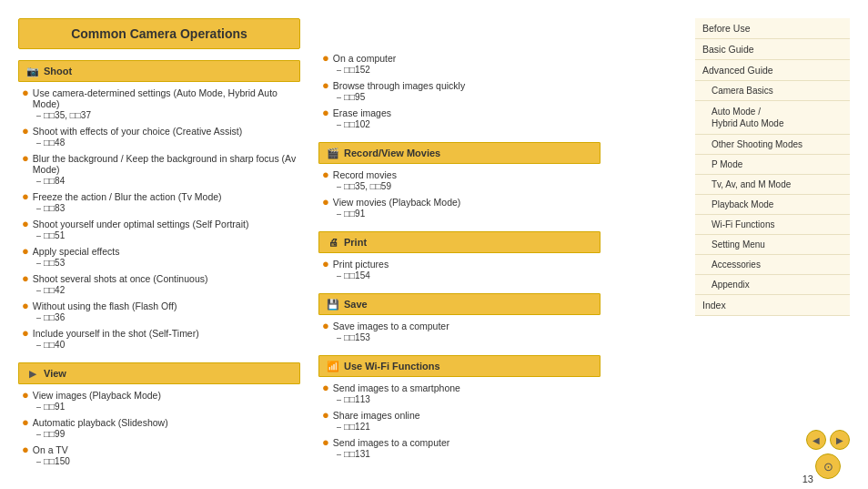 This screenshot has width=868, height=489. I want to click on item-text: View images (Playback Mode), so click(96, 395).